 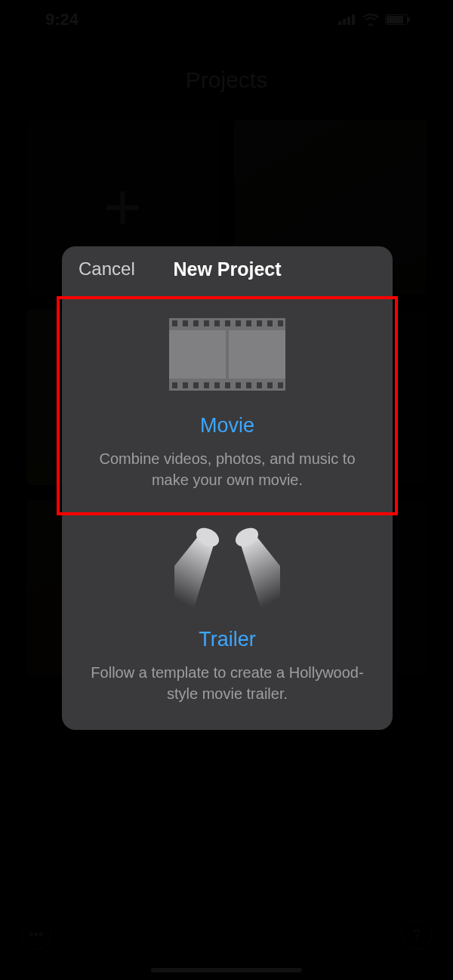 I want to click on movie-option-title: Movie, so click(x=227, y=426).